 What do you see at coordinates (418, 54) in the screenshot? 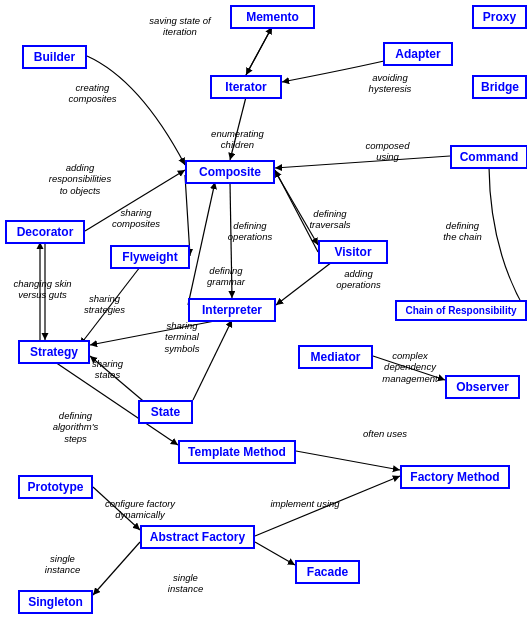
I see `adapter-node: Adapter` at bounding box center [418, 54].